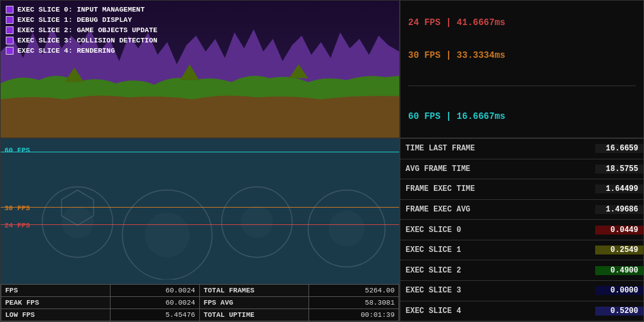  Describe the element at coordinates (522, 210) in the screenshot. I see `exec-row-3: FRAME EXEC AVG 1.49686` at that location.